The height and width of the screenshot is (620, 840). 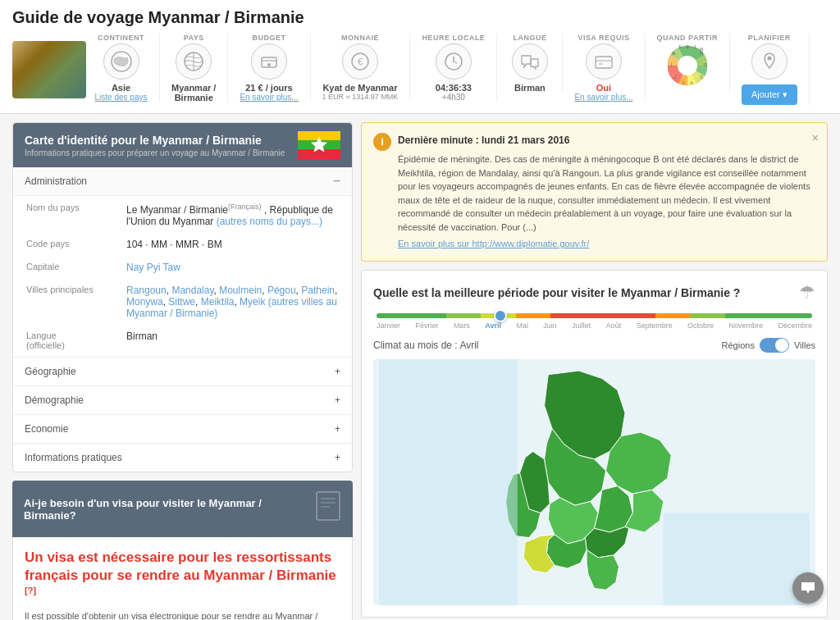 I want to click on bar-oct, so click(x=707, y=316).